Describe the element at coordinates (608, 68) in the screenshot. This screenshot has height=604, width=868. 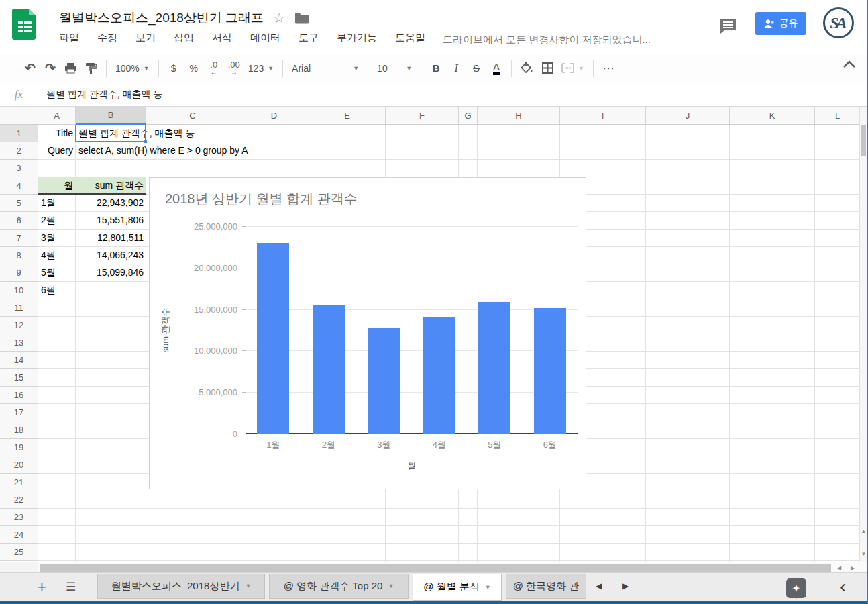
I see `more-toolbar-button: ⋯` at that location.